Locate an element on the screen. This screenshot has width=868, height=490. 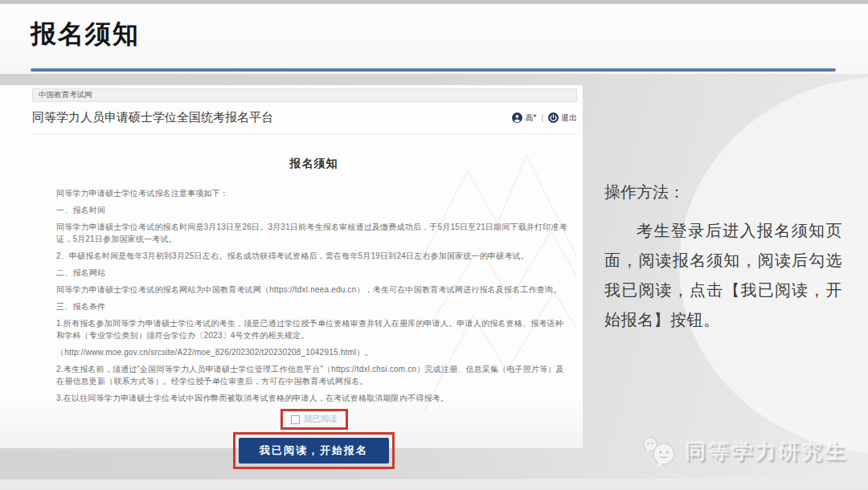
notice-paragraph: 同等学力申请硕士学位考试的报名时间是3月13日至26日。3月31日前考生报名审核… is located at coordinates (313, 233).